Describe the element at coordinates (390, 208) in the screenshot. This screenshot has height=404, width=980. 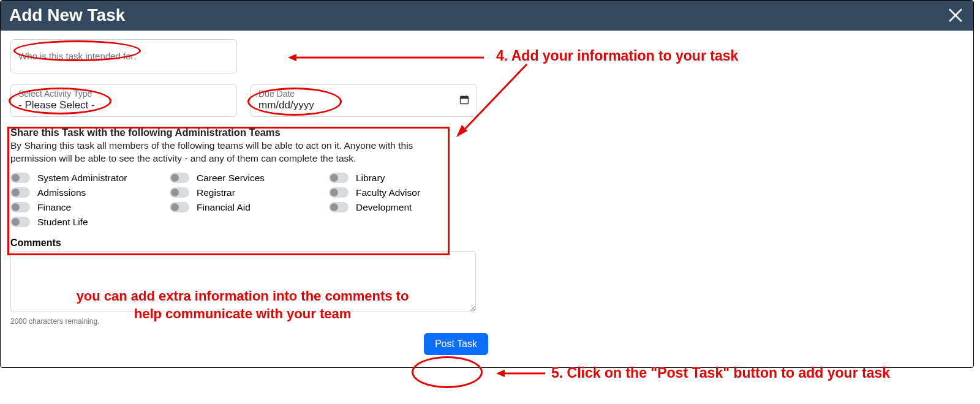
I see `team-toggle-development: Development` at that location.